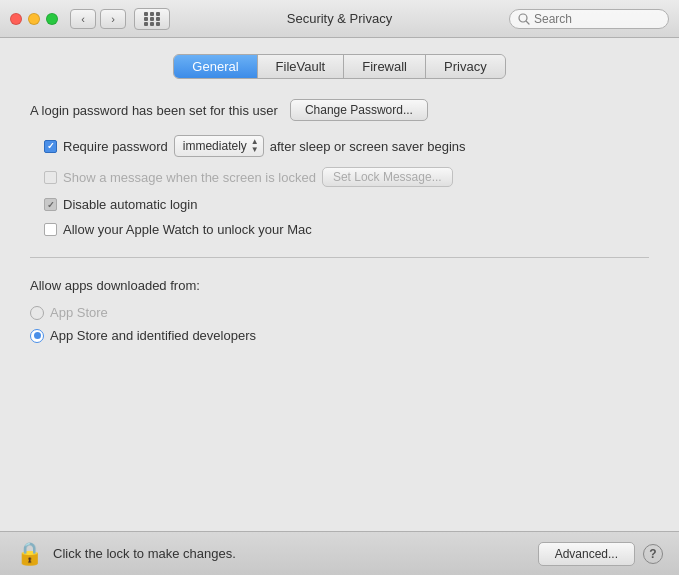 Image resolution: width=679 pixels, height=575 pixels. What do you see at coordinates (219, 146) in the screenshot?
I see `immediately-dropdown: immediately ▲ ▼` at bounding box center [219, 146].